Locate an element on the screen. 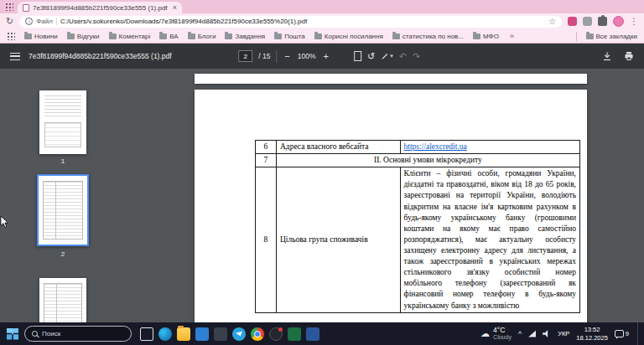 Image resolution: width=644 pixels, height=345 pixels. table-row: 6 Адреса власного вебсайта https://alexc… is located at coordinates (418, 147).